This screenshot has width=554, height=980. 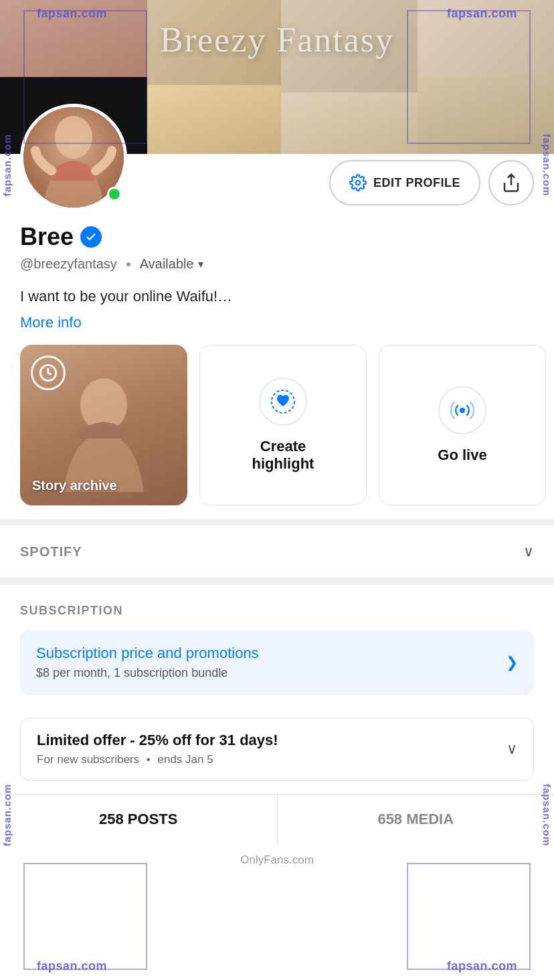 I want to click on watermark-top-right: fapsan.com, so click(x=482, y=13).